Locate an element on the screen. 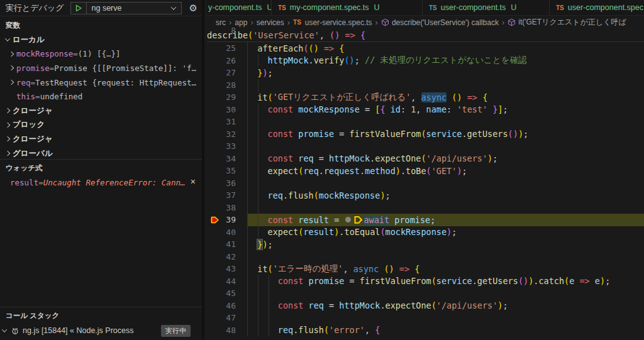  variable-row: this = undefined is located at coordinates (101, 97).